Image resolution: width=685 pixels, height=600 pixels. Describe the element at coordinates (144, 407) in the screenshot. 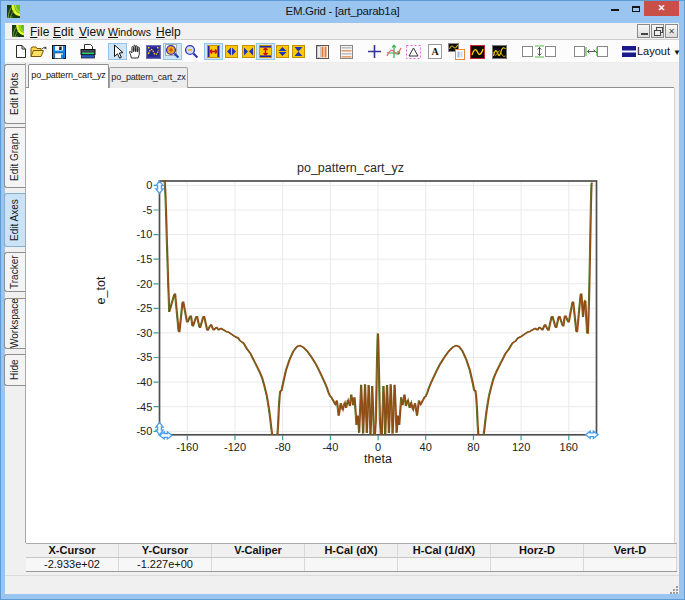

I see `svg-text: -45` at that location.